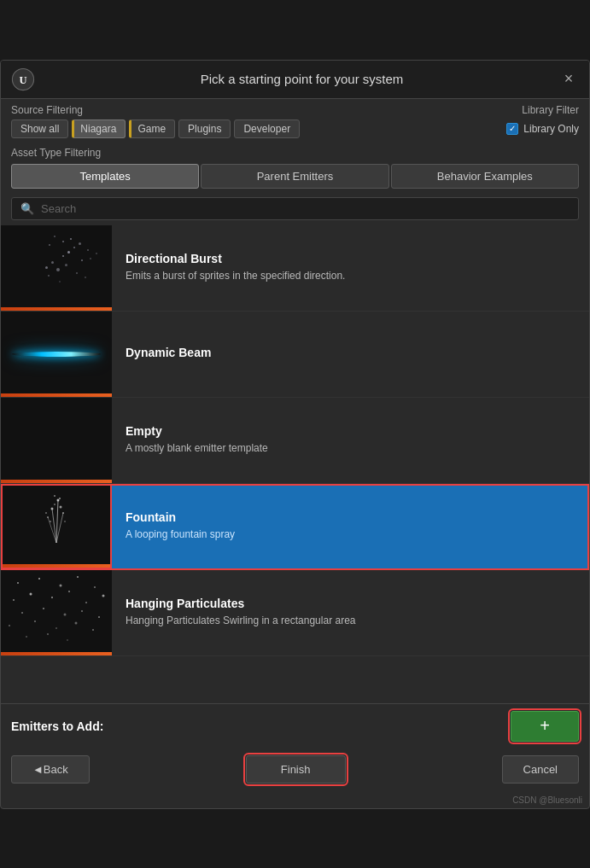 The width and height of the screenshot is (590, 868). Describe the element at coordinates (27, 208) in the screenshot. I see `search-icon: 🔍` at that location.